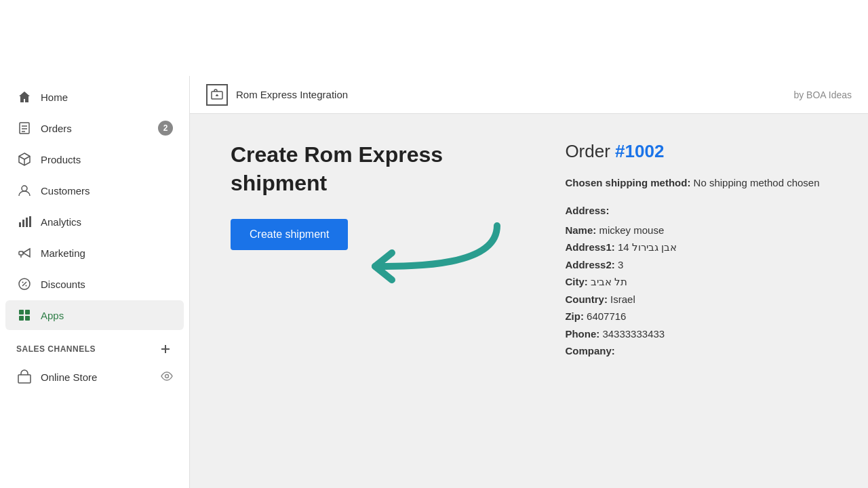 The image size is (868, 488). I want to click on sales-channels-section: SALES CHANNELS, so click(95, 346).